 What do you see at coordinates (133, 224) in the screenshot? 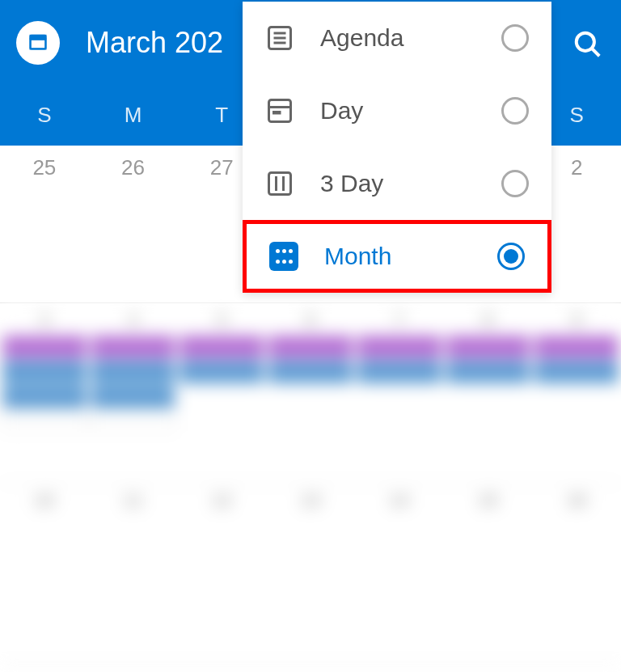
I see `date-cell: 26` at bounding box center [133, 224].